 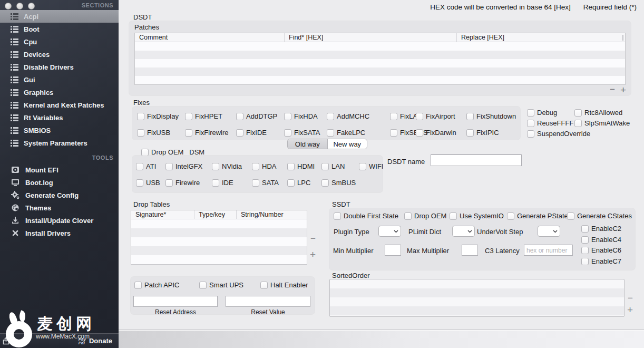 What do you see at coordinates (539, 216) in the screenshot?
I see `checkbox-option: Generate PStates` at bounding box center [539, 216].